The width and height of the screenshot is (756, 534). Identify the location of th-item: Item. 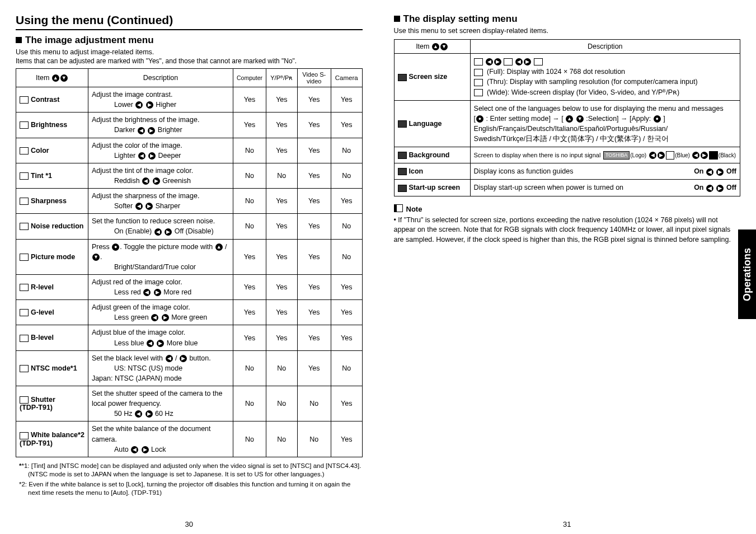
(422, 46).